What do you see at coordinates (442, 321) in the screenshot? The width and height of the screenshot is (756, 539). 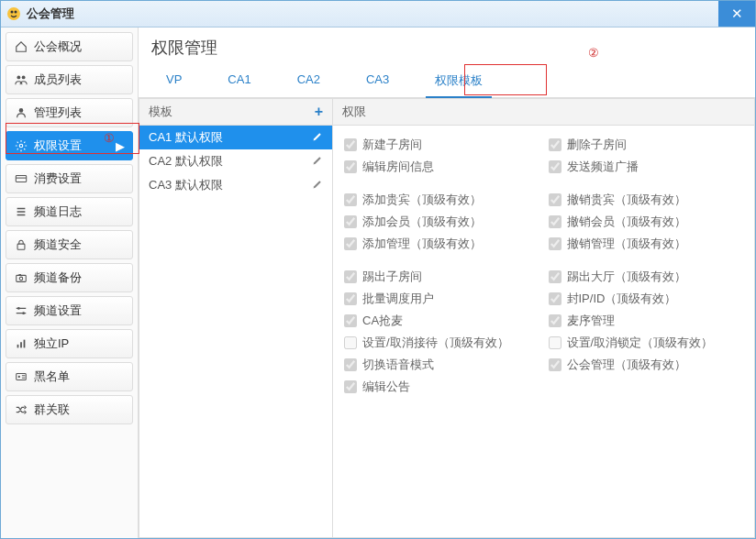 I see `permission-item: CA抢麦` at bounding box center [442, 321].